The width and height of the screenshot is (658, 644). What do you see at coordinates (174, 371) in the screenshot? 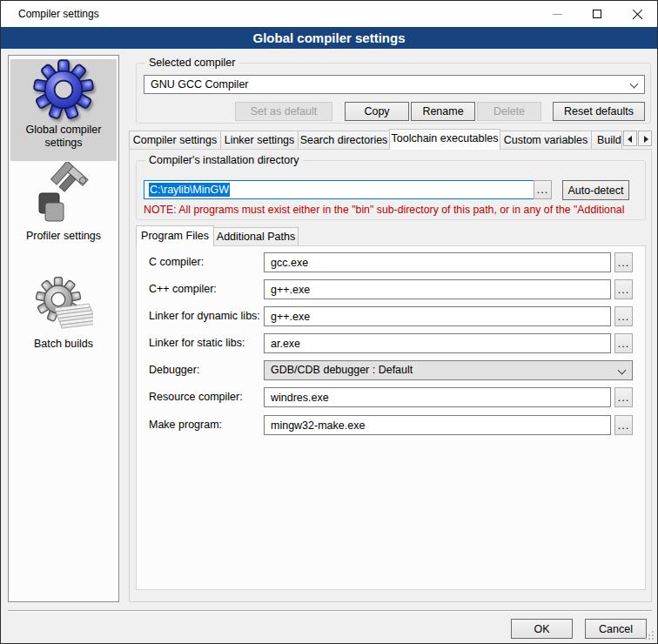
I see `debugger-label: Debugger:` at bounding box center [174, 371].